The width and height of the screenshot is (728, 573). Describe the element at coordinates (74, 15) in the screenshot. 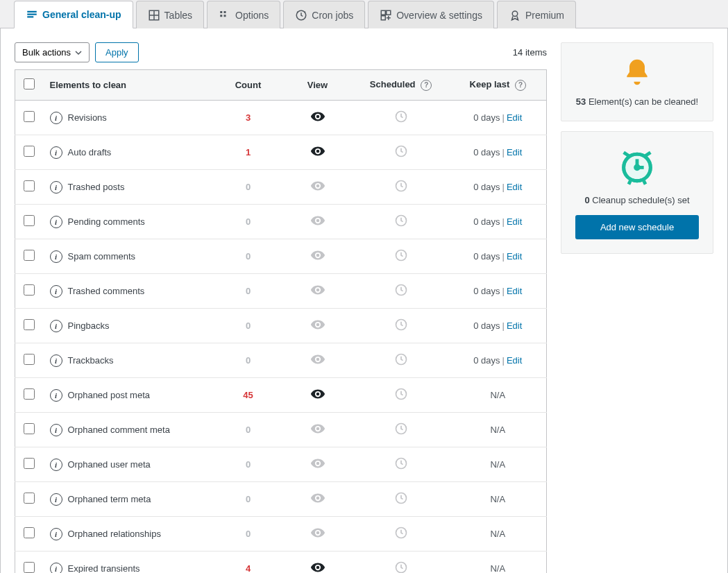

I see `tab-general-cleanup: General clean-up` at that location.